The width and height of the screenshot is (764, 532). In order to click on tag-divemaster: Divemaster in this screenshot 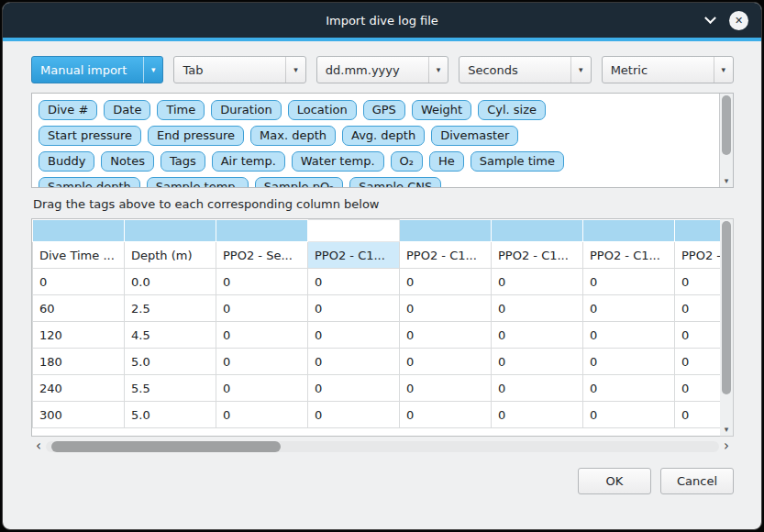, I will do `click(475, 136)`.